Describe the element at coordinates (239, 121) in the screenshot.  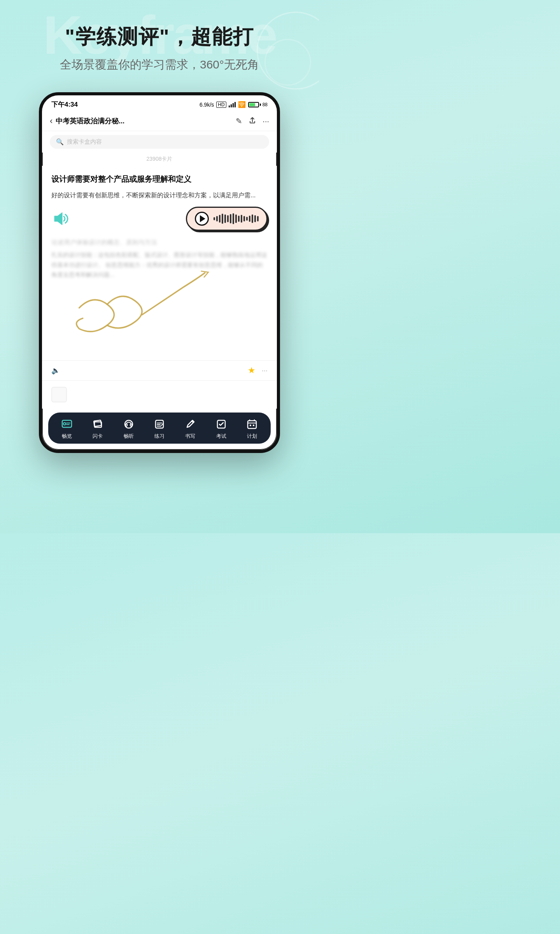
I see `edit-icon: ✎` at that location.